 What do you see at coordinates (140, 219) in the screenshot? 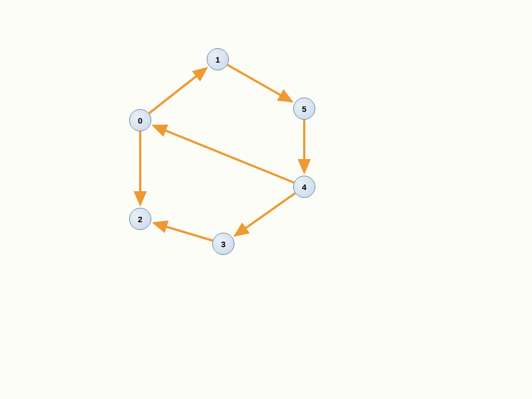
I see `graph-node-2: 2` at bounding box center [140, 219].